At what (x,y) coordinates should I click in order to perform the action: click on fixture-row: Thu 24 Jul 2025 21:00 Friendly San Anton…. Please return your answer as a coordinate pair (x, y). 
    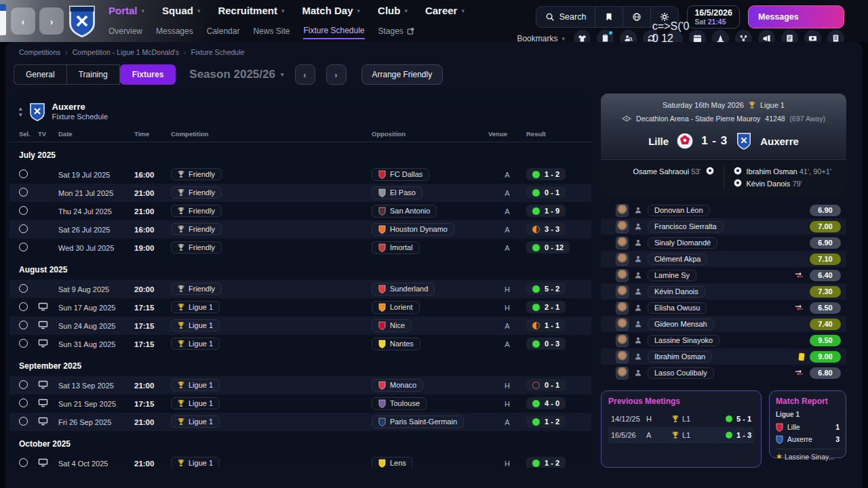
    Looking at the image, I should click on (300, 211).